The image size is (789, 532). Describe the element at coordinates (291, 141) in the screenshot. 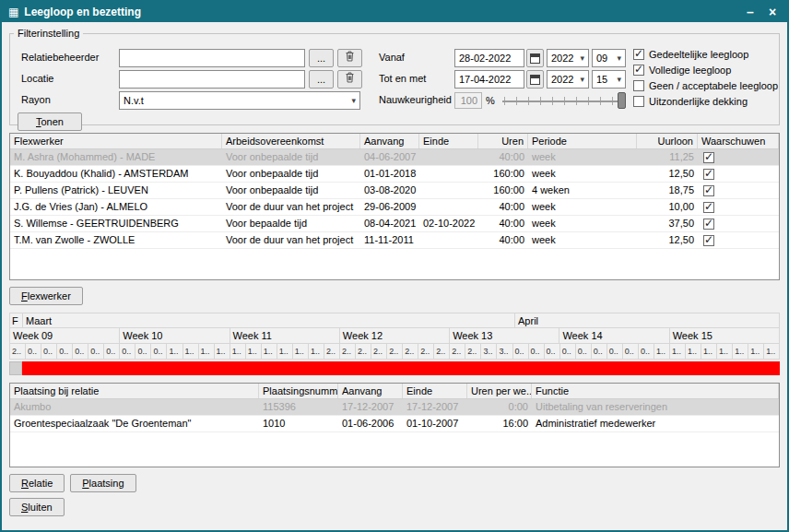

I see `column-header-arbeidsovereenkomst: Arbeidsovereenkomst` at that location.